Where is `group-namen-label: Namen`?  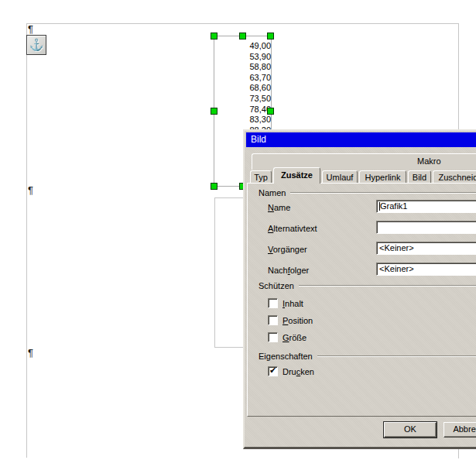
group-namen-label: Namen is located at coordinates (272, 193).